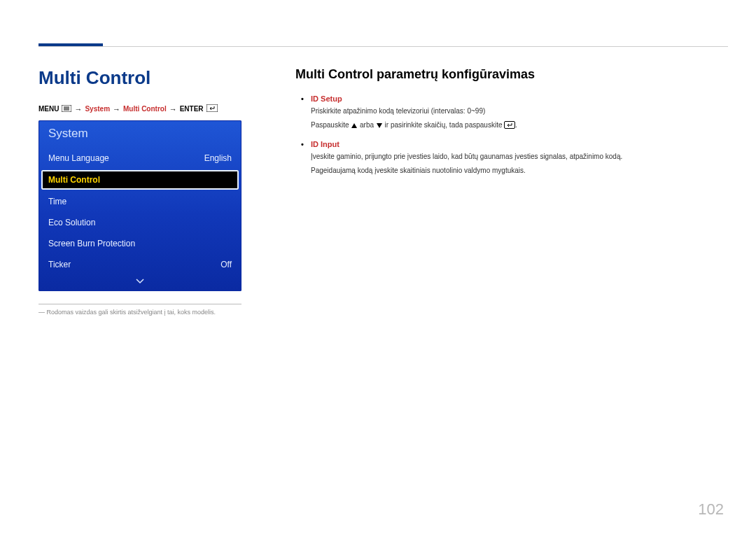 The width and height of the screenshot is (756, 534). Describe the element at coordinates (192, 109) in the screenshot. I see `breadcrumb-enter: ENTER` at that location.